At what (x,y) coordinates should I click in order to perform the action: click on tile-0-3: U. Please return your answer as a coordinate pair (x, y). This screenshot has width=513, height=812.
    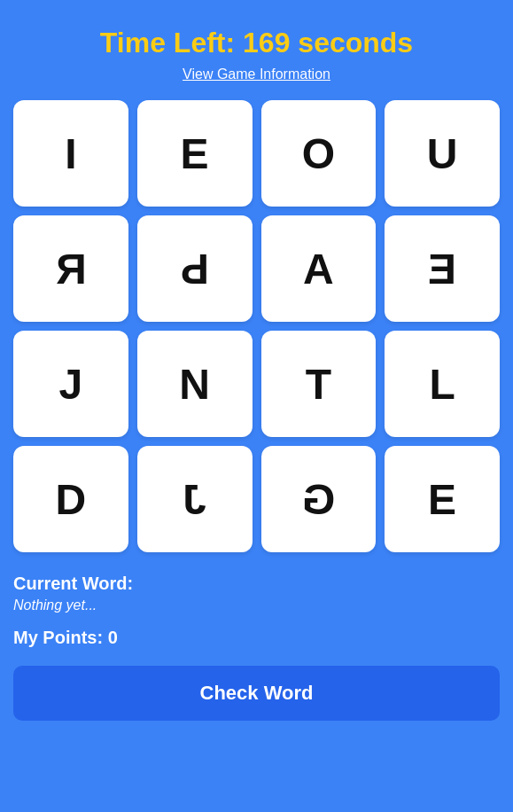
    Looking at the image, I should click on (442, 153).